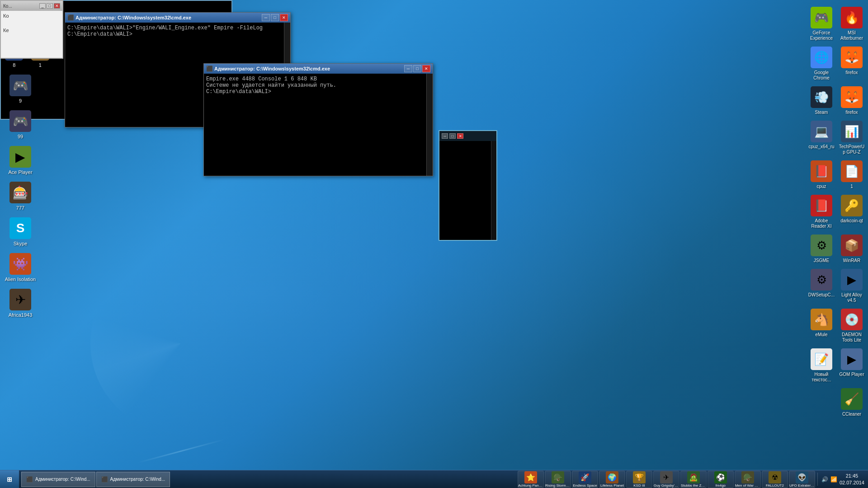 This screenshot has width=868, height=488. Describe the element at coordinates (821, 206) in the screenshot. I see `adobe-icon: 📕` at that location.